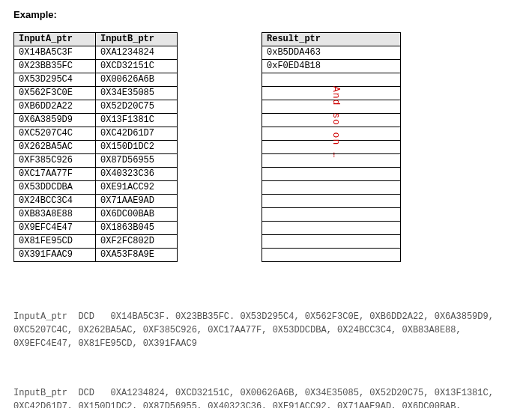 This screenshot has height=408, width=532. Describe the element at coordinates (136, 94) in the screenshot. I see `input-cell: 0X34E35085` at that location.